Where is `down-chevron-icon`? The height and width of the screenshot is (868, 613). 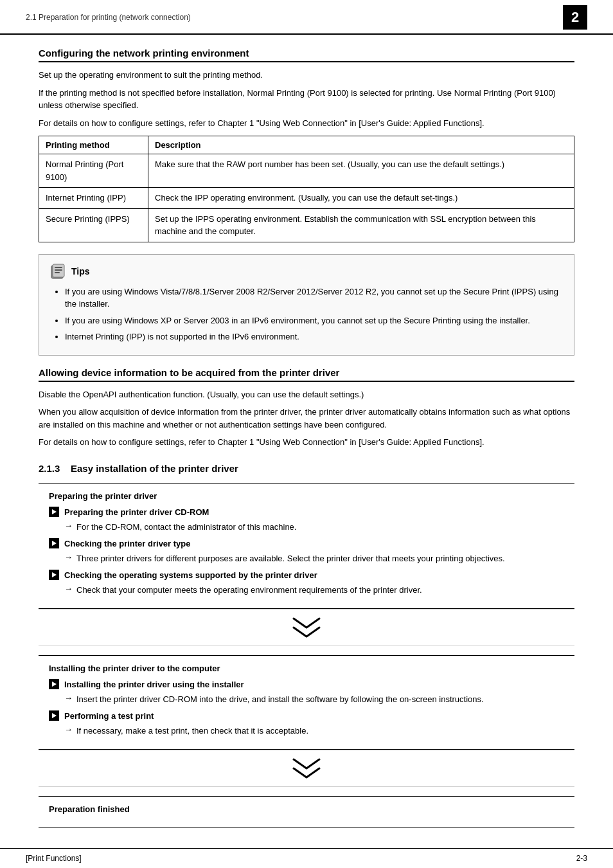 down-chevron-icon is located at coordinates (306, 628).